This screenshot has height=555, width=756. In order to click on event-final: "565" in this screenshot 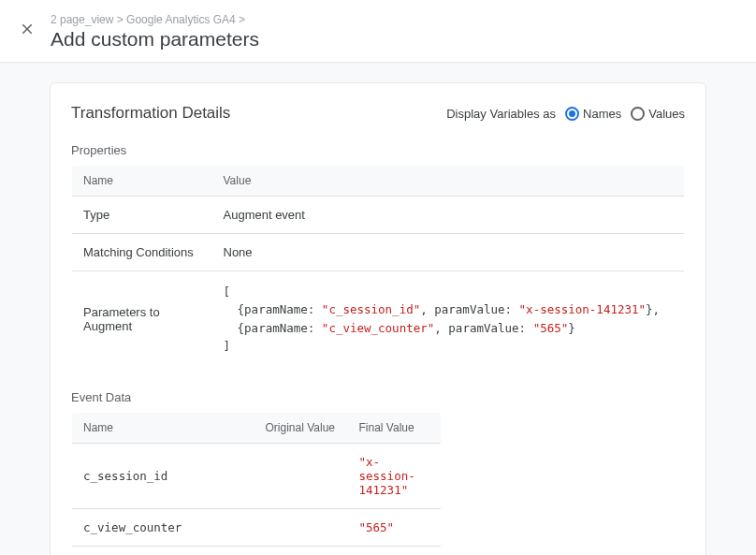, I will do `click(395, 527)`.